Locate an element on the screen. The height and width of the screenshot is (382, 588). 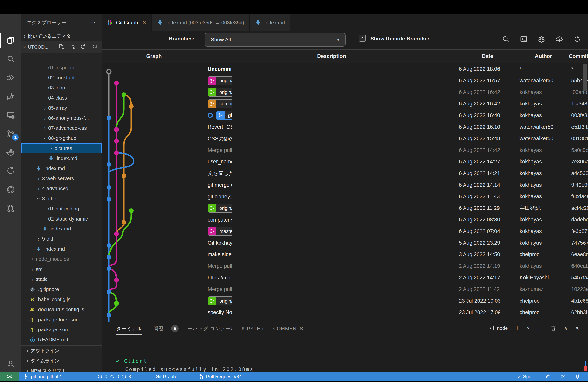
commit-row: CSSの節の画像チェック 6 Aug 2022 15:48 waterwalke… is located at coordinates (345, 139).